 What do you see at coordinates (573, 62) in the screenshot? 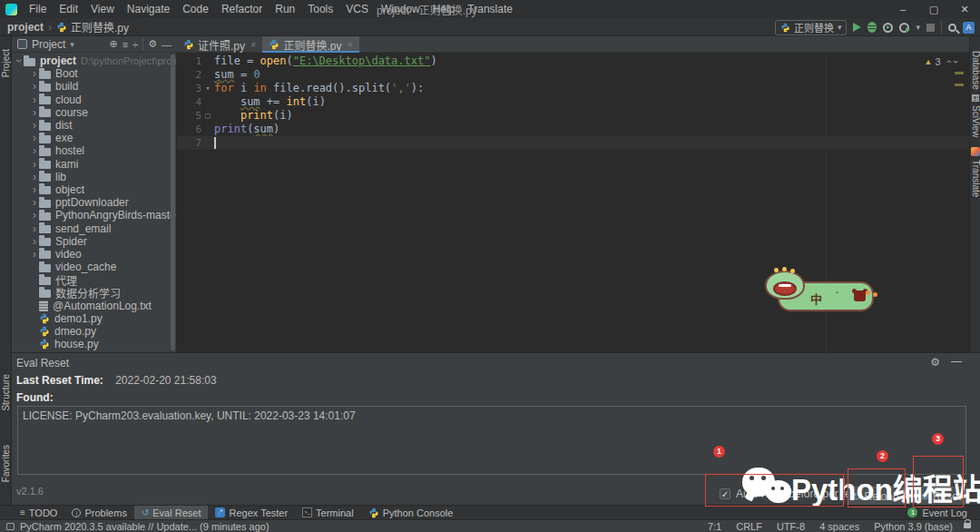
I see `code-line: 1file = open("E:\Desktop\data.txt")` at bounding box center [573, 62].